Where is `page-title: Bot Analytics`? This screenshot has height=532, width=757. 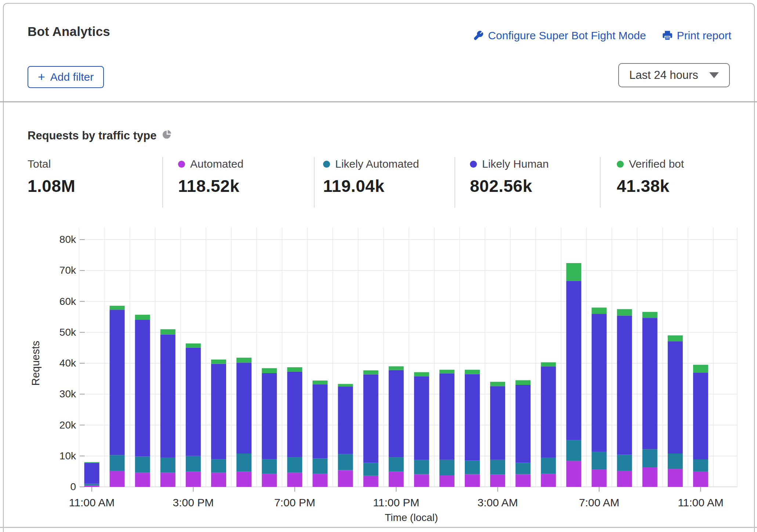 page-title: Bot Analytics is located at coordinates (69, 32).